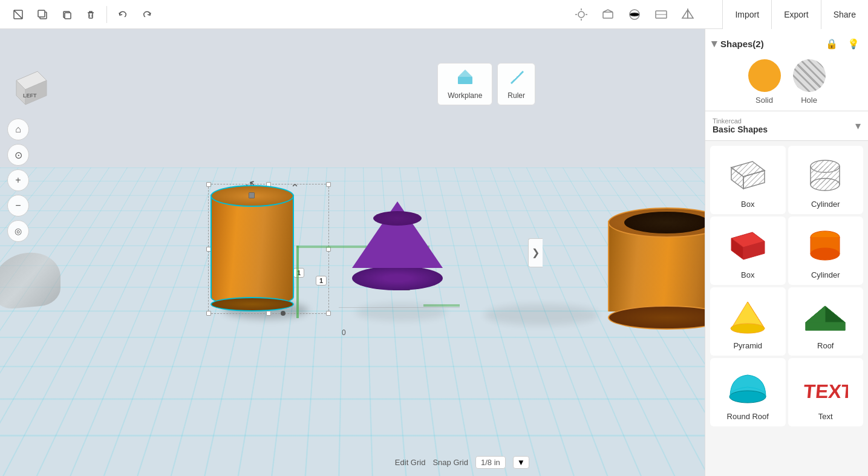  I want to click on axis-line-h, so click(399, 307).